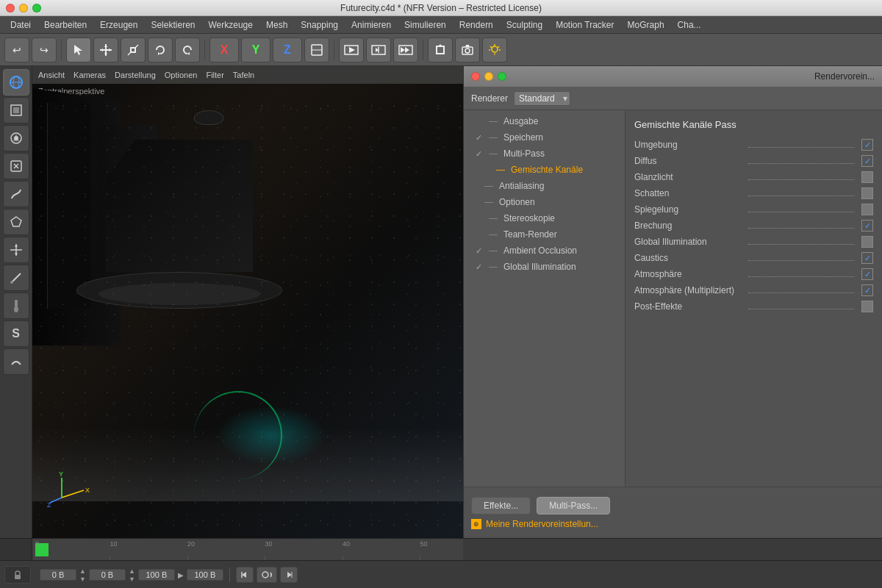 This screenshot has width=882, height=588. Describe the element at coordinates (267, 575) in the screenshot. I see `play-button` at that location.